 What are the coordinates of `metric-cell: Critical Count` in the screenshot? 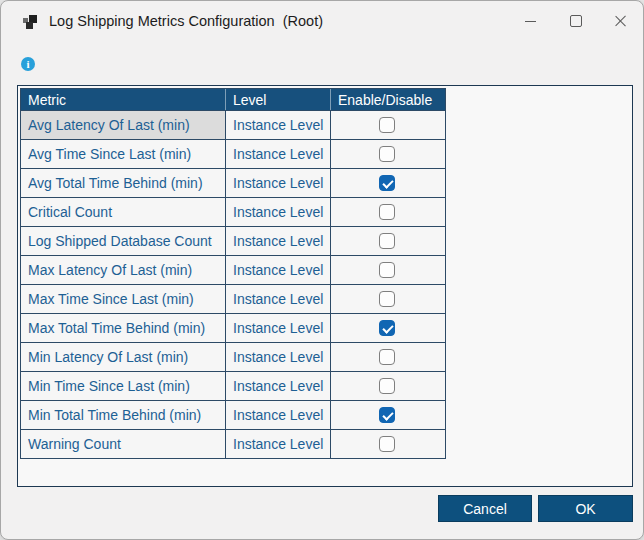 It's located at (123, 212).